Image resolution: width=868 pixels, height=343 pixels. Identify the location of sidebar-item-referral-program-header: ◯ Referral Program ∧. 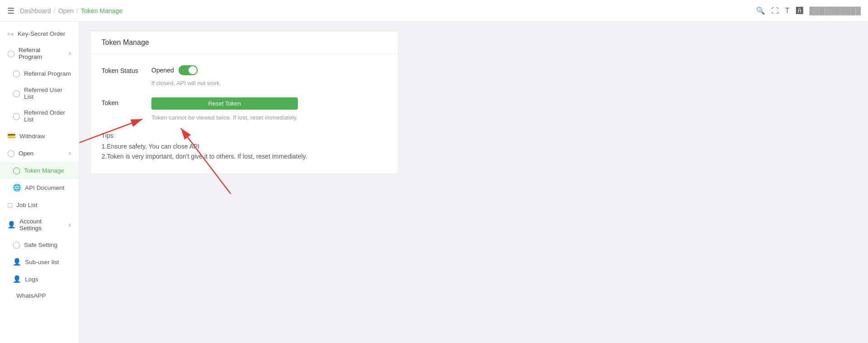
(39, 53).